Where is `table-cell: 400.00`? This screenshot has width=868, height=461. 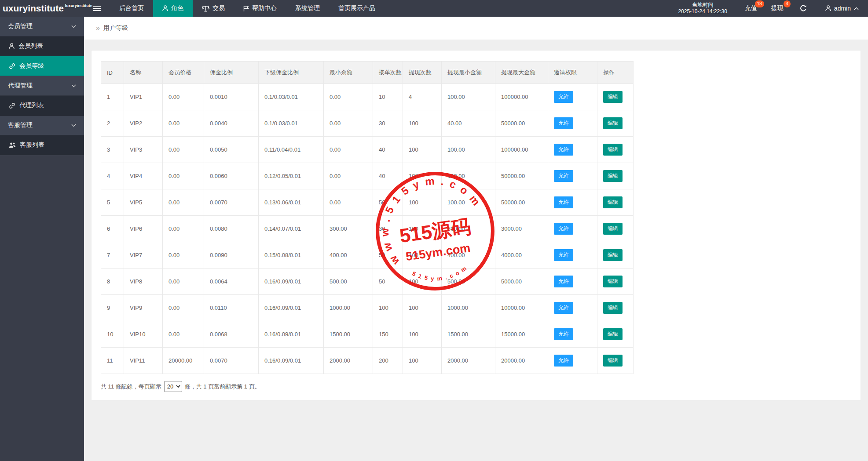 table-cell: 400.00 is located at coordinates (348, 255).